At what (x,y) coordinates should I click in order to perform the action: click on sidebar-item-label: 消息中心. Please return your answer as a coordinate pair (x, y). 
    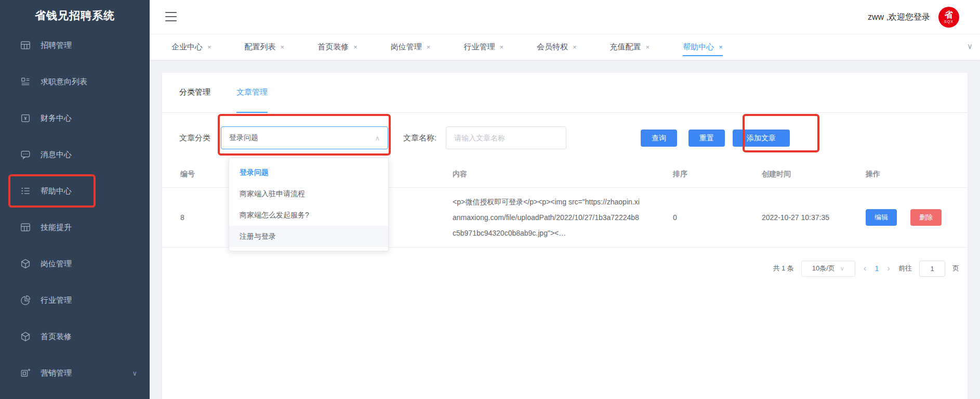
    Looking at the image, I should click on (56, 155).